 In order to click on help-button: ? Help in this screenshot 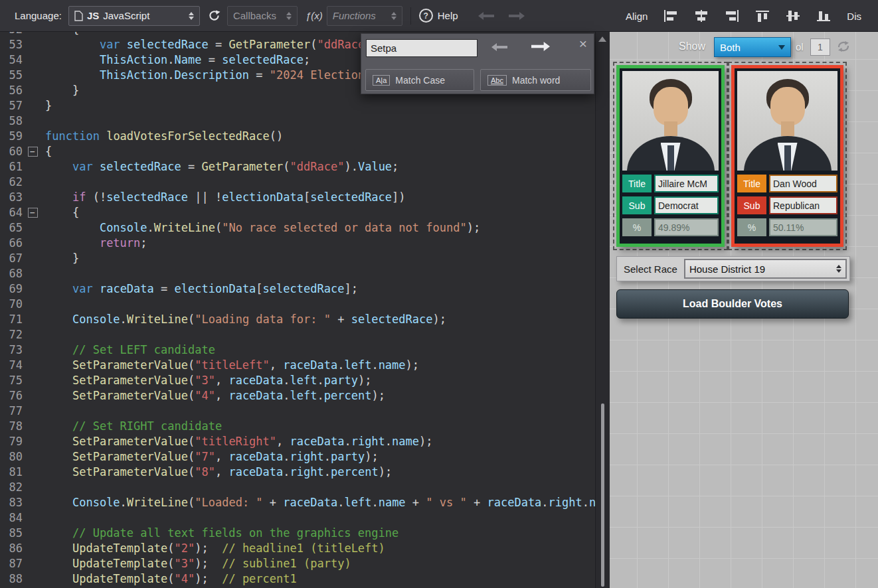, I will do `click(438, 16)`.